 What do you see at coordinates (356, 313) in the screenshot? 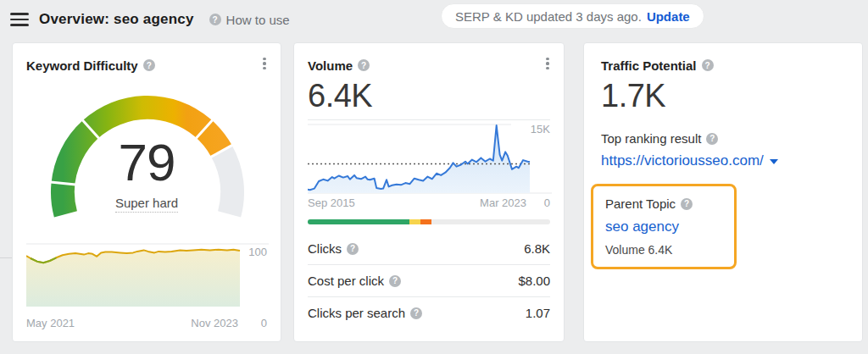
I see `metric-label: Clicks per search` at bounding box center [356, 313].